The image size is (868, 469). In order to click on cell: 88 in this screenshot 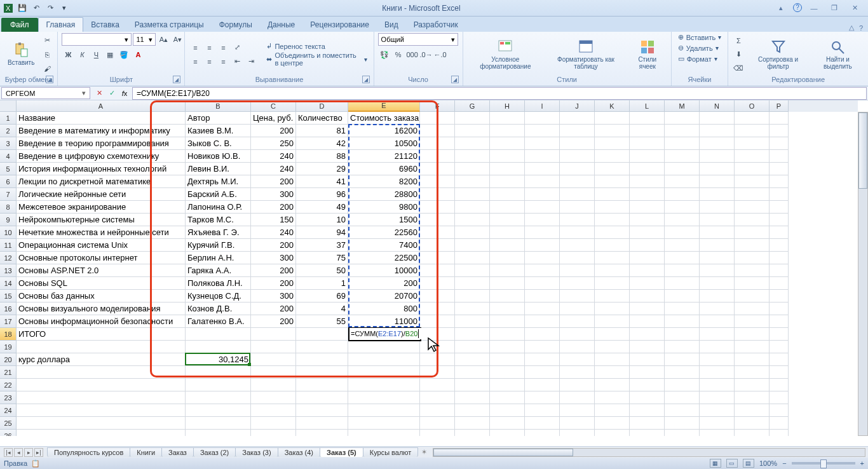, I will do `click(322, 156)`.